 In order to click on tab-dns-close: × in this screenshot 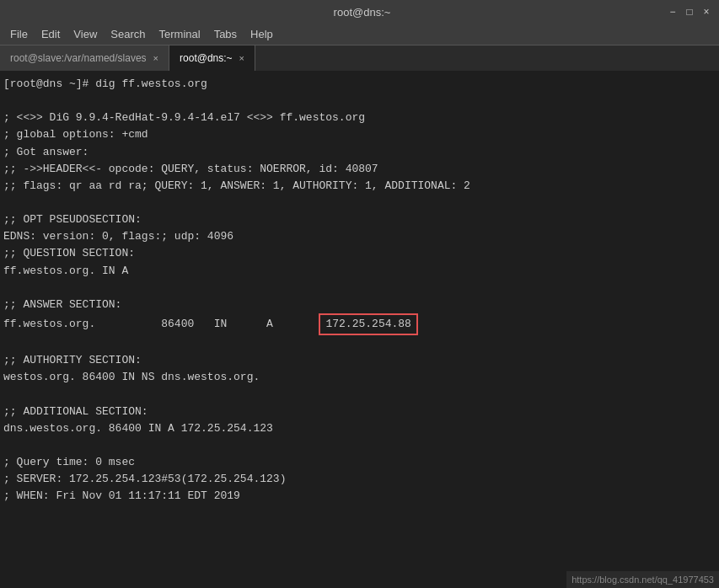, I will do `click(242, 58)`.